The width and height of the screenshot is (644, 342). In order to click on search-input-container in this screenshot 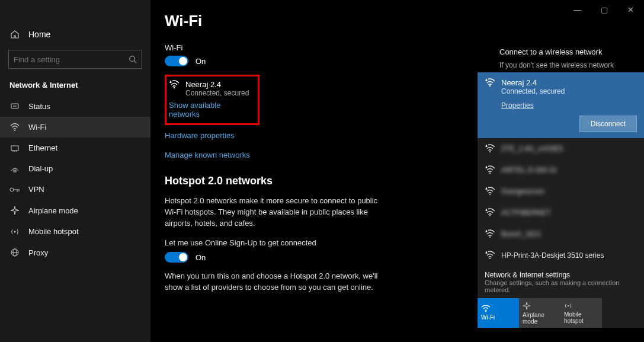, I will do `click(75, 59)`.